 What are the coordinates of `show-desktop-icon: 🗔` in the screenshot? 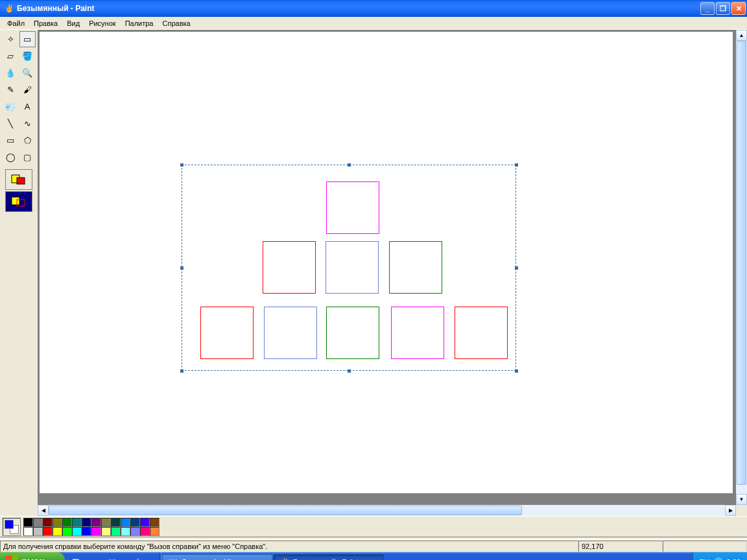 It's located at (75, 559).